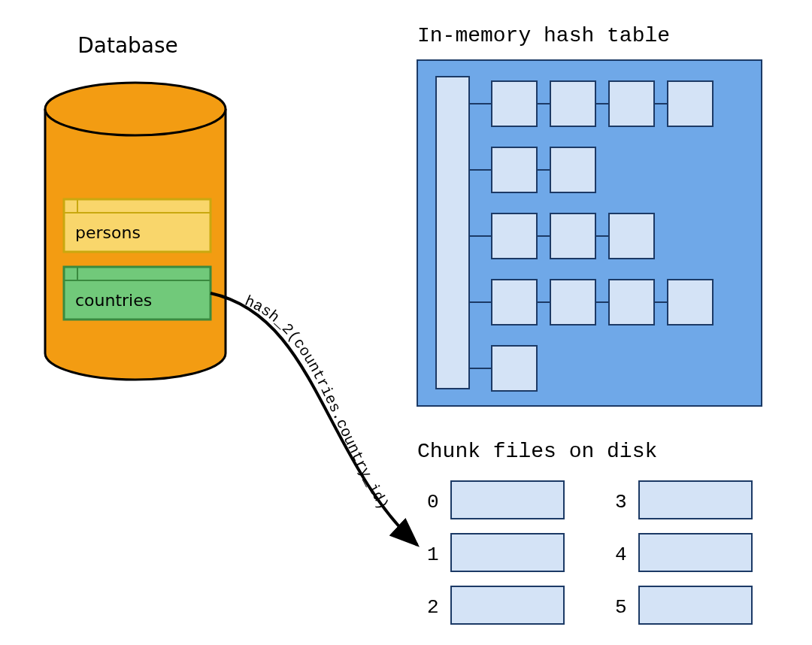 Image resolution: width=812 pixels, height=645 pixels. What do you see at coordinates (621, 607) in the screenshot?
I see `chunk-label: 5` at bounding box center [621, 607].